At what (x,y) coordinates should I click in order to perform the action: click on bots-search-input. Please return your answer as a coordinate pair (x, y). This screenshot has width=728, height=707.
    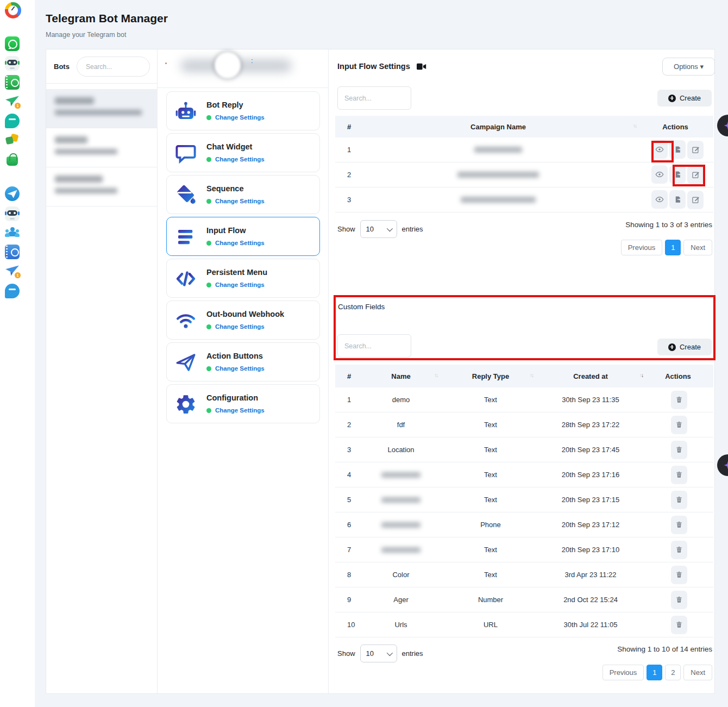
    Looking at the image, I should click on (113, 66).